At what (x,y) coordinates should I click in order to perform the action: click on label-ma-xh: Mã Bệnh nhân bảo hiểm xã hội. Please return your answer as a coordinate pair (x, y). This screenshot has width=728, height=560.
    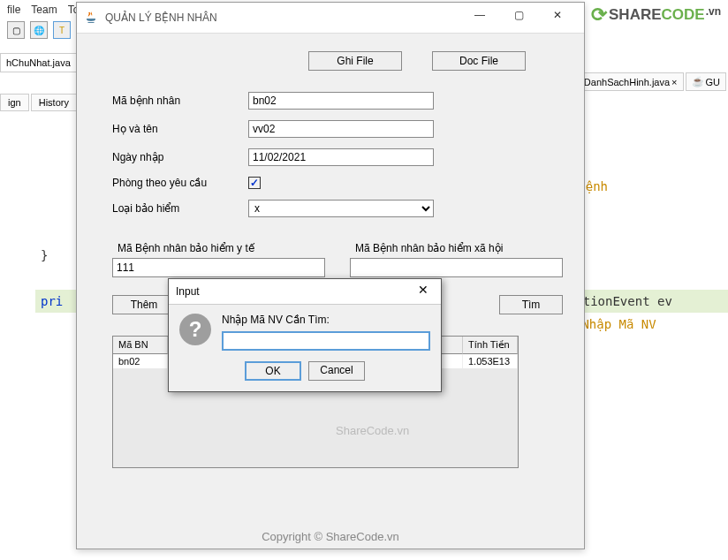
    Looking at the image, I should click on (456, 248).